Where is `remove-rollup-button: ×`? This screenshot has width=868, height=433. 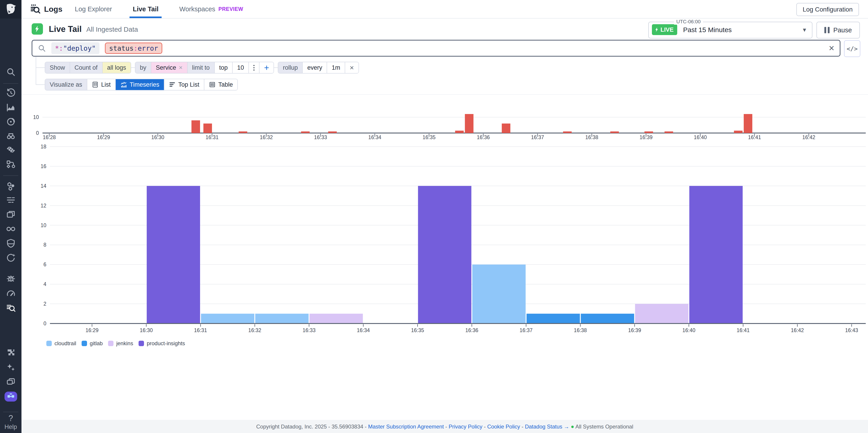 remove-rollup-button: × is located at coordinates (352, 67).